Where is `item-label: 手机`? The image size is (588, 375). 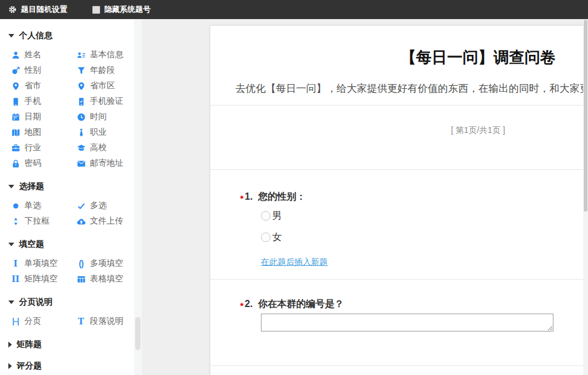
item-label: 手机 is located at coordinates (33, 101).